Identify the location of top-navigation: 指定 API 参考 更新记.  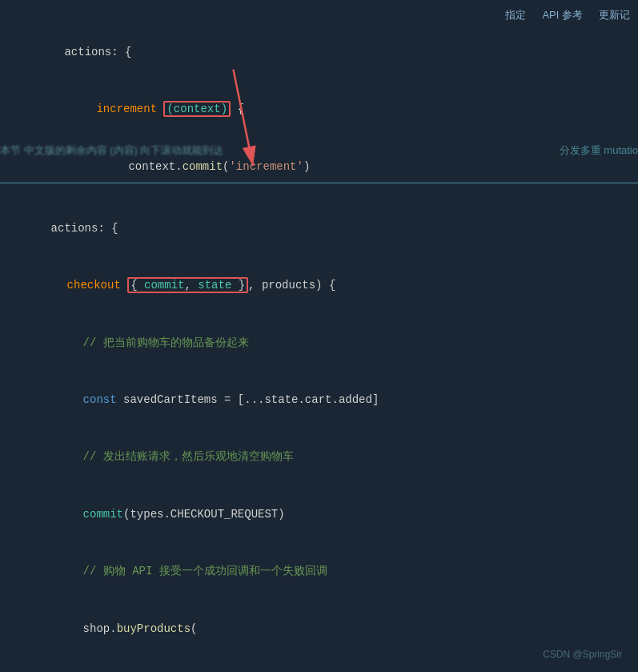
(568, 15).